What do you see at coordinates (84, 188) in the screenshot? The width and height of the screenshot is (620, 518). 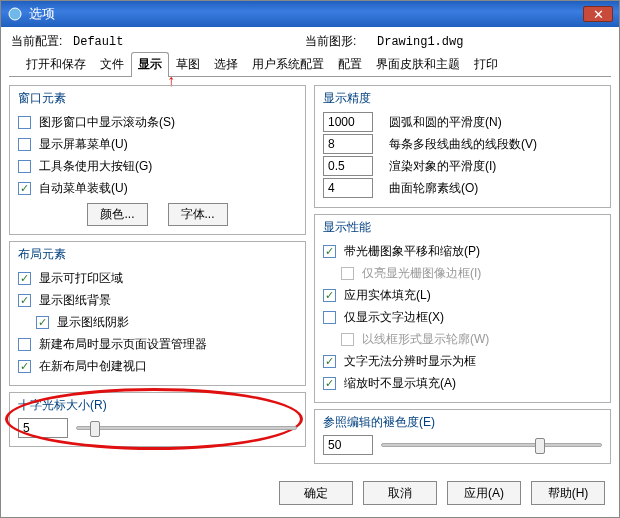 I see `label-autoload: 自动菜单装载(U)` at bounding box center [84, 188].